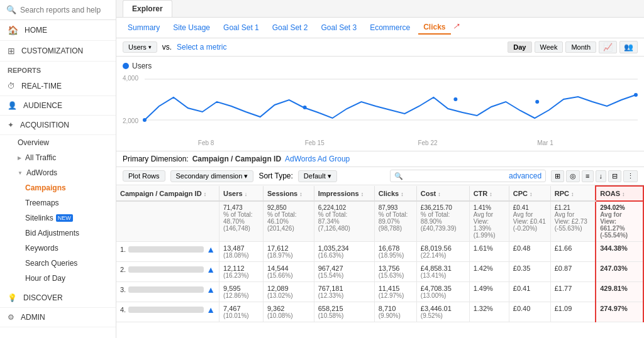  What do you see at coordinates (344, 221) in the screenshot?
I see `totals-impressions: 6,224,102 % of Total: 87.34% (7,126,480)` at bounding box center [344, 221].